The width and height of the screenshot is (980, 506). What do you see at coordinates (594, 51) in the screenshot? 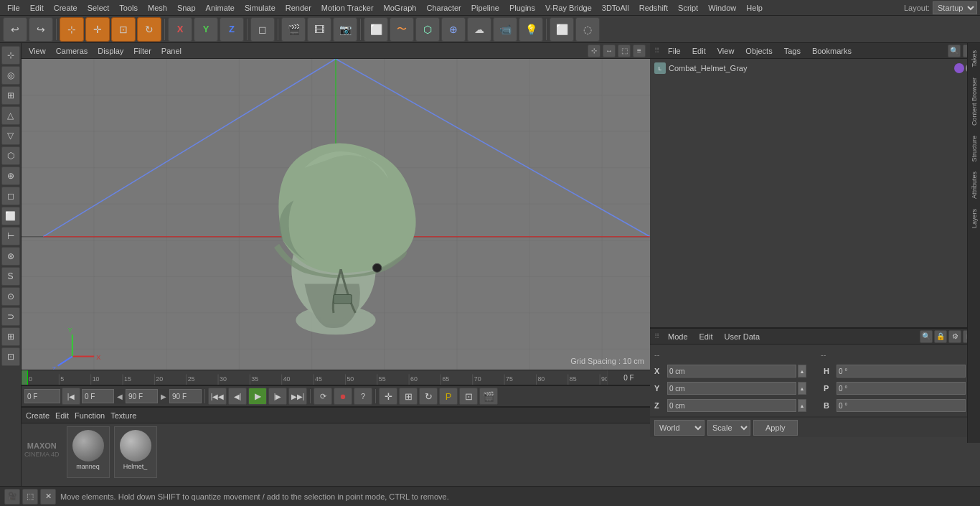
I see `vp-ctrl-1: ⊹` at bounding box center [594, 51].